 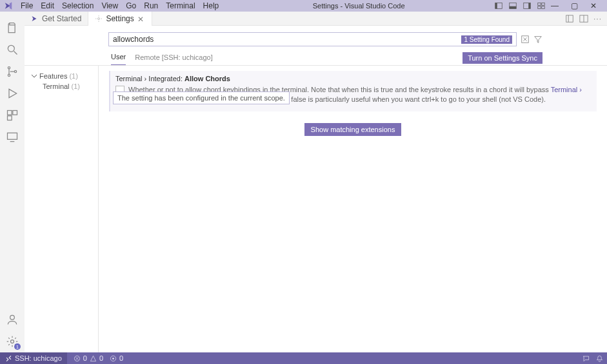 What do you see at coordinates (12, 28) in the screenshot?
I see `explorer-icon` at bounding box center [12, 28].